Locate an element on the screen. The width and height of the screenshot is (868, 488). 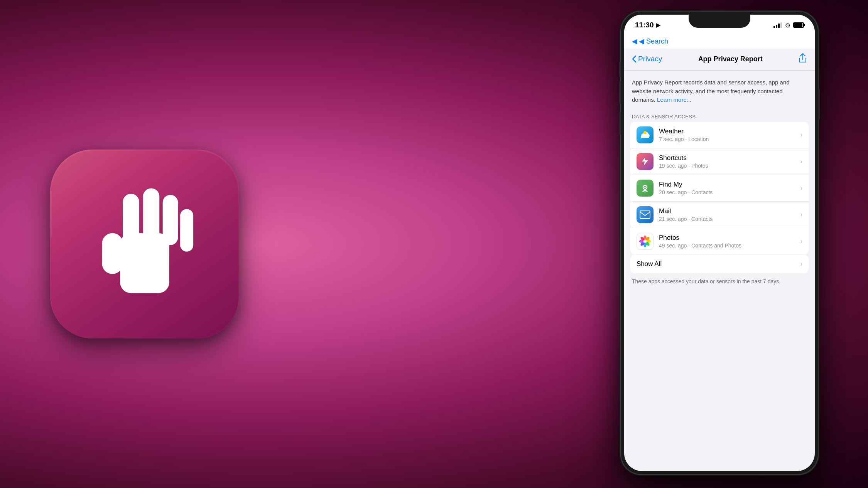
footer-note: These apps accessed your data or sensors… is located at coordinates (719, 282).